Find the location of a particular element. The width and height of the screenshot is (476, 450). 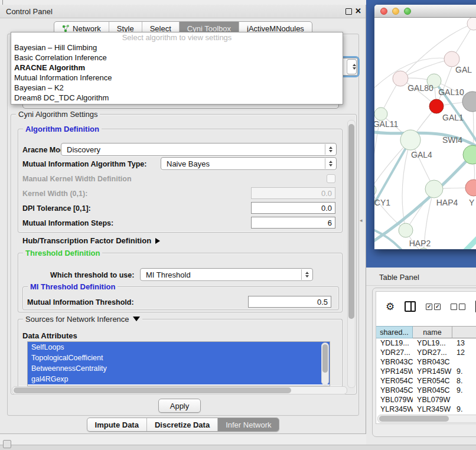

mac-close-icon is located at coordinates (384, 11).